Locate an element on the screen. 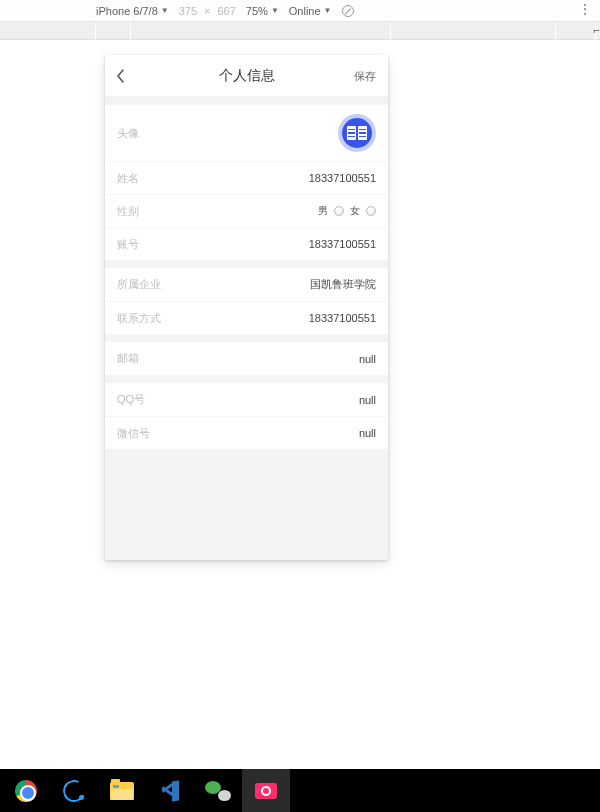  device-footer-pad is located at coordinates (246, 504).